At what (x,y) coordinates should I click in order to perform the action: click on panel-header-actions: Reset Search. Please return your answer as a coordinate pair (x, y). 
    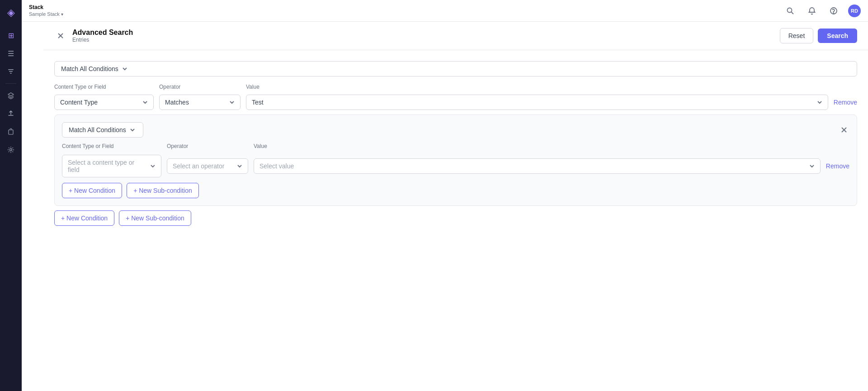
    Looking at the image, I should click on (818, 36).